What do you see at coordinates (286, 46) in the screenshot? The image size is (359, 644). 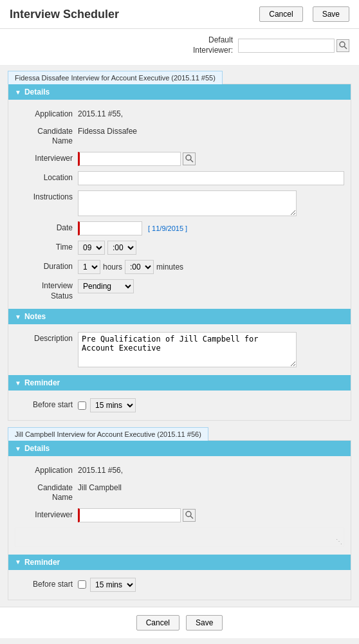 I see `default-interviewer-input` at bounding box center [286, 46].